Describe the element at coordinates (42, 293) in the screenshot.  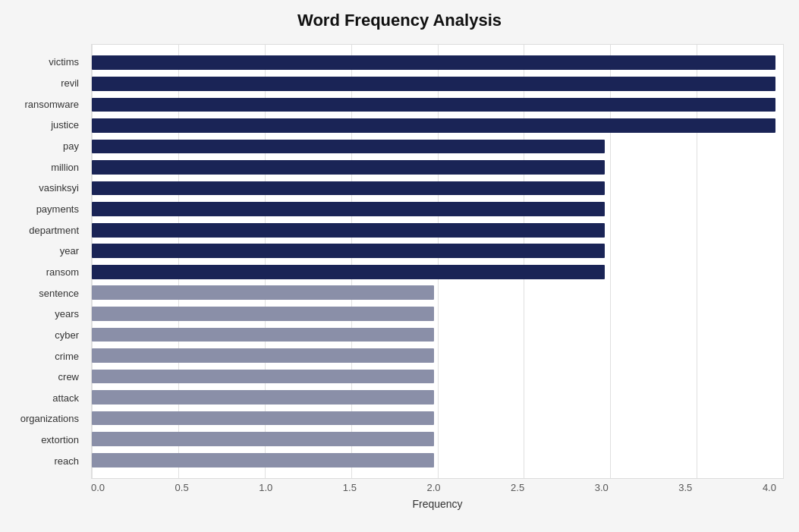
I see `y-label: sentence` at that location.